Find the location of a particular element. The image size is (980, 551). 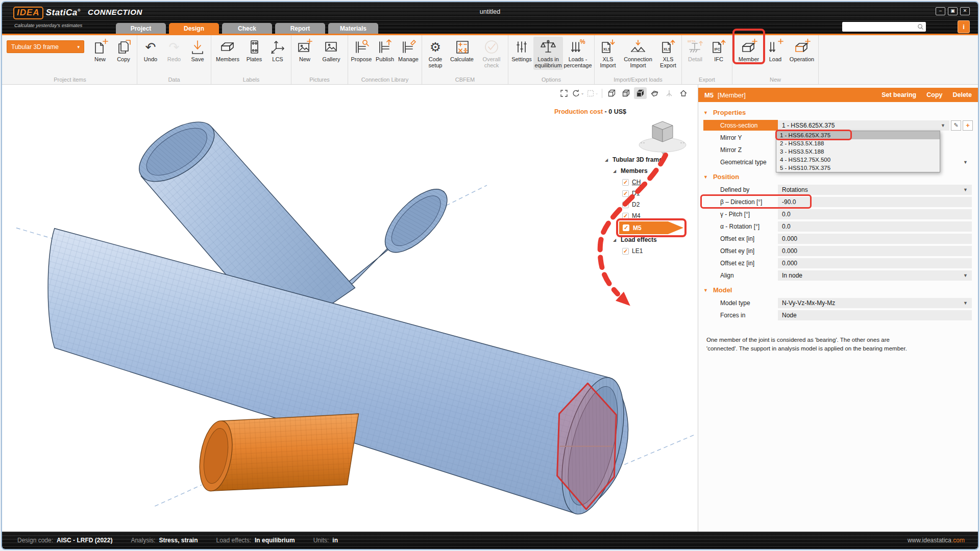

add-cross-section-button: + is located at coordinates (968, 126).